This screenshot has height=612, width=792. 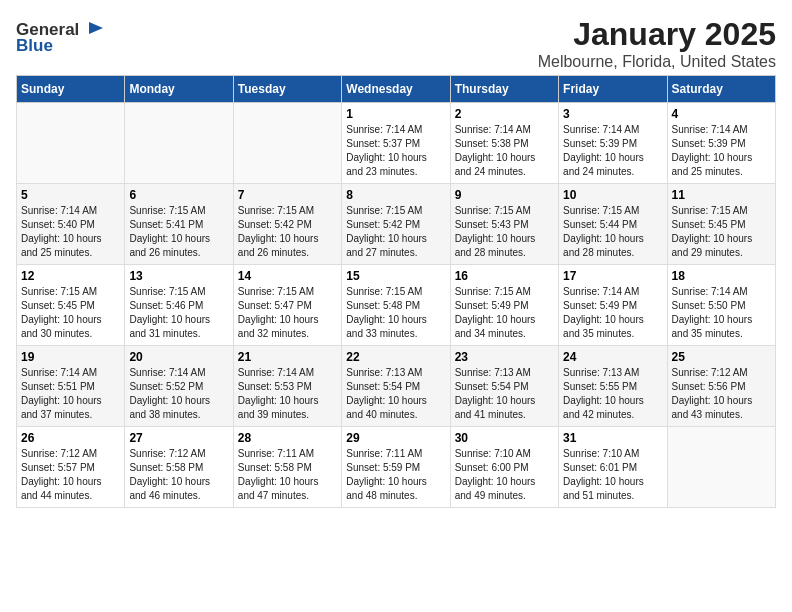 I want to click on weekday-header-wednesday: Wednesday, so click(x=396, y=90).